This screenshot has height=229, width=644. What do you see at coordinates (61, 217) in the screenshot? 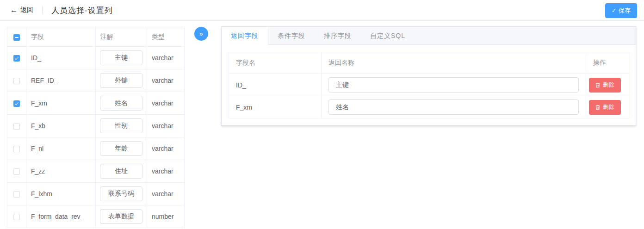
I see `field-name: F_form_data_rev_` at bounding box center [61, 217].